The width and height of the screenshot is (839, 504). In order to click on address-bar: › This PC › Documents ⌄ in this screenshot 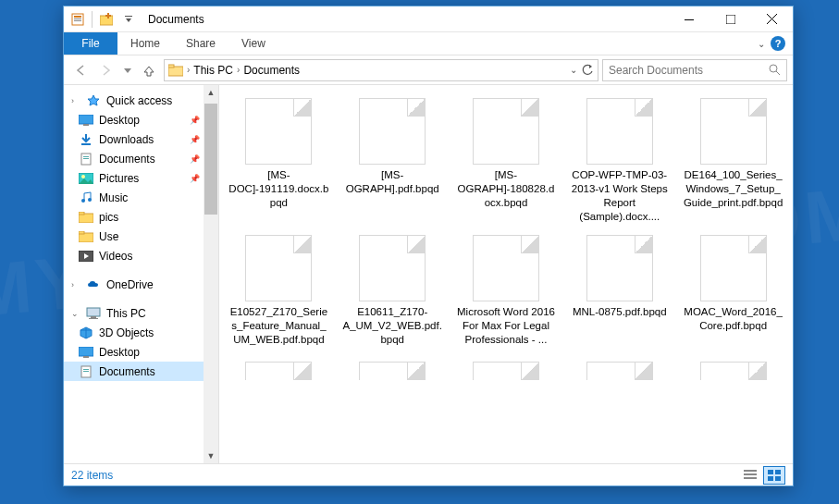, I will do `click(381, 70)`.